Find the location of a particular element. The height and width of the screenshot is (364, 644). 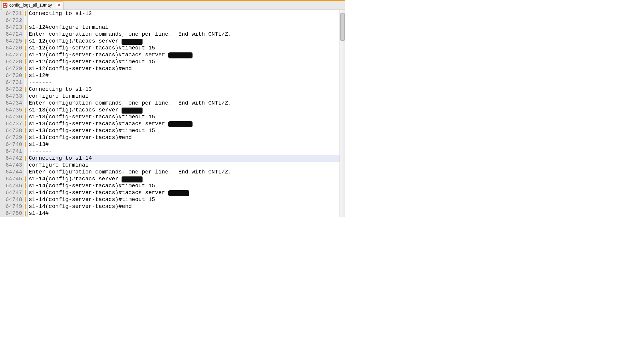

line-number: 64731 is located at coordinates (12, 83).